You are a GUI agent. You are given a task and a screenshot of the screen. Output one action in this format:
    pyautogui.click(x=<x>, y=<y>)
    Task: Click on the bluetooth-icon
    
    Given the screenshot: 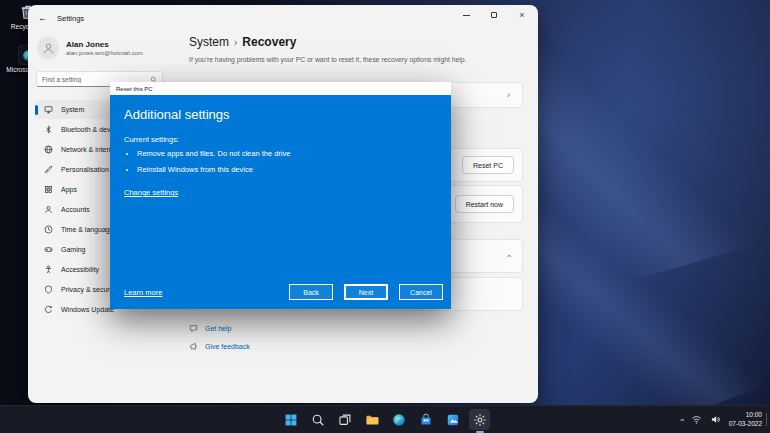 What is the action you would take?
    pyautogui.click(x=48, y=130)
    